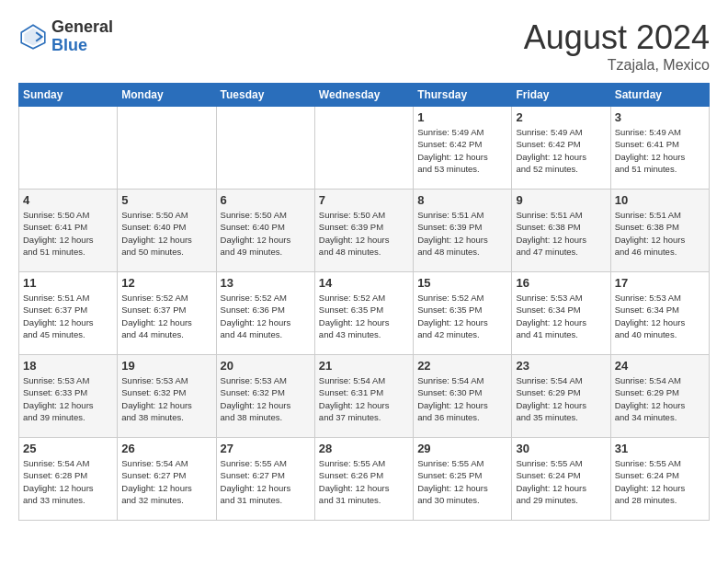 The height and width of the screenshot is (563, 728). I want to click on calendar-week-row: 18Sunrise: 5:53 AM Sunset: 6:33 PM Dayli…, so click(364, 396).